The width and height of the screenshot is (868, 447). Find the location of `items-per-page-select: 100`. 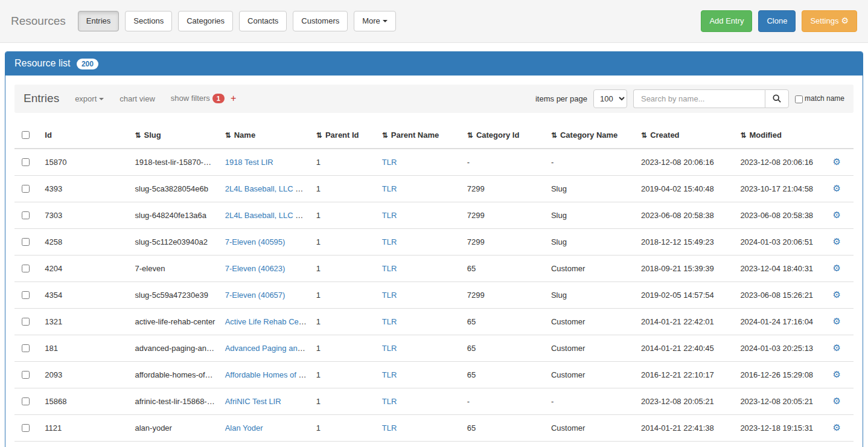

items-per-page-select: 100 is located at coordinates (610, 99).